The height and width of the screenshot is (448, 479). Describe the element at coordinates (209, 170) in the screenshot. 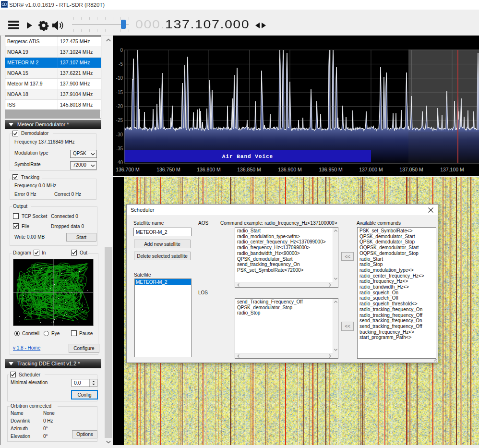

I see `svg-text: 136.800 M` at that location.